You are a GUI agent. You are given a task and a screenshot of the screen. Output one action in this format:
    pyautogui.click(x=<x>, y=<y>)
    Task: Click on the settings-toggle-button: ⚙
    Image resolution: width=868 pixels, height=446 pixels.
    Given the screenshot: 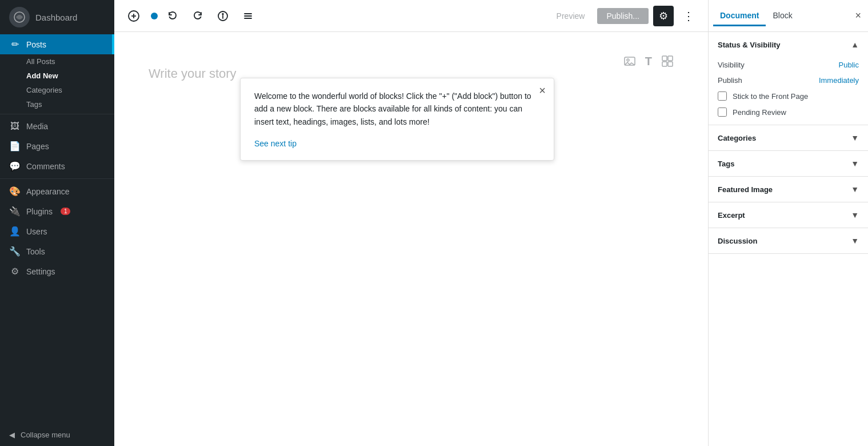 What is the action you would take?
    pyautogui.click(x=663, y=16)
    